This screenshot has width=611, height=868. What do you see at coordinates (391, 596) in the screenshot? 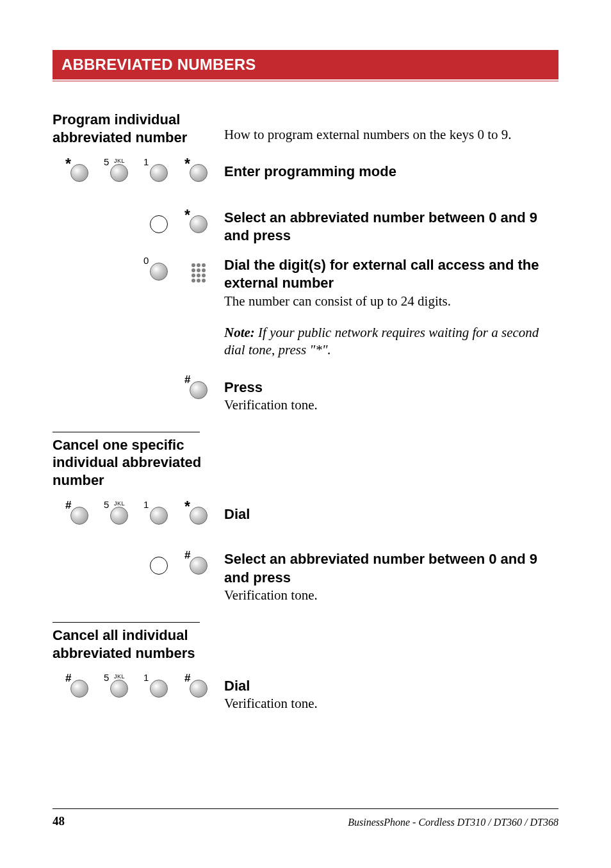
I see `cancel-one-step2b-text: Verification tone.` at bounding box center [391, 596].